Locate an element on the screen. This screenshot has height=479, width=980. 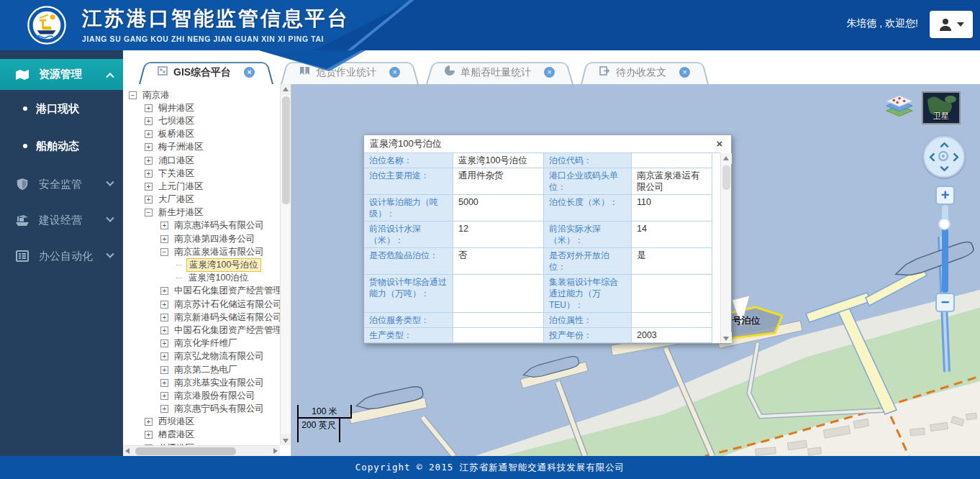
tree-row: 铜井港区 is located at coordinates (201, 108).